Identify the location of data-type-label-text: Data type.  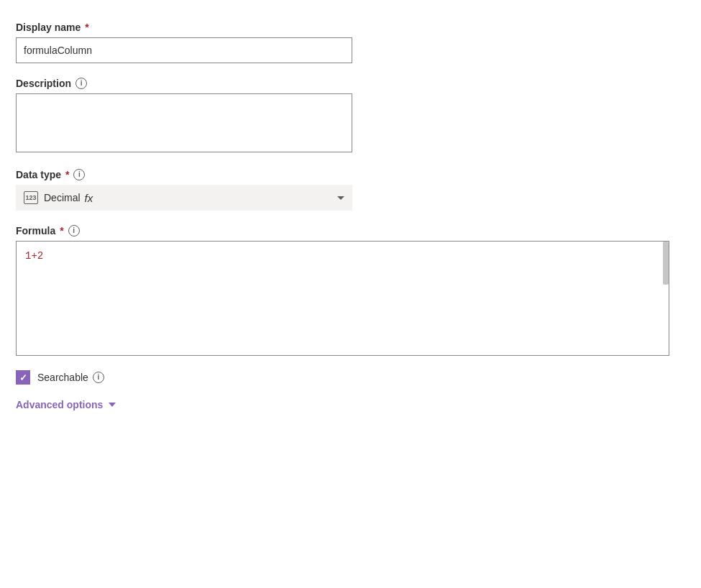
(39, 175).